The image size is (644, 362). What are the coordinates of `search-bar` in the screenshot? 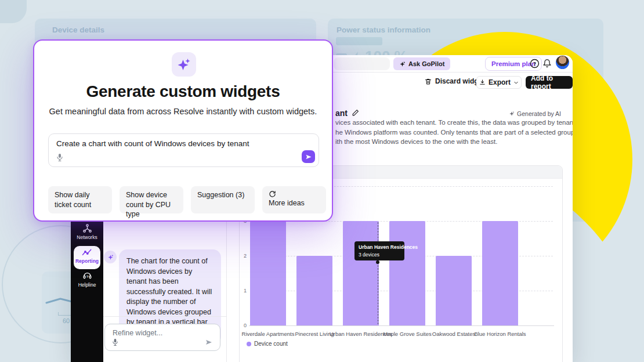 It's located at (362, 64).